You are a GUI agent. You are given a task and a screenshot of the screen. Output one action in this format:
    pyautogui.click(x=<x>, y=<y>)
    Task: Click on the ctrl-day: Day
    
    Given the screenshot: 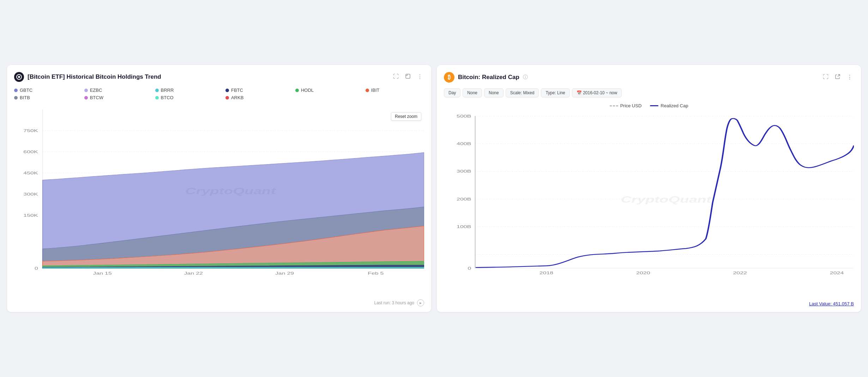 What is the action you would take?
    pyautogui.click(x=452, y=93)
    